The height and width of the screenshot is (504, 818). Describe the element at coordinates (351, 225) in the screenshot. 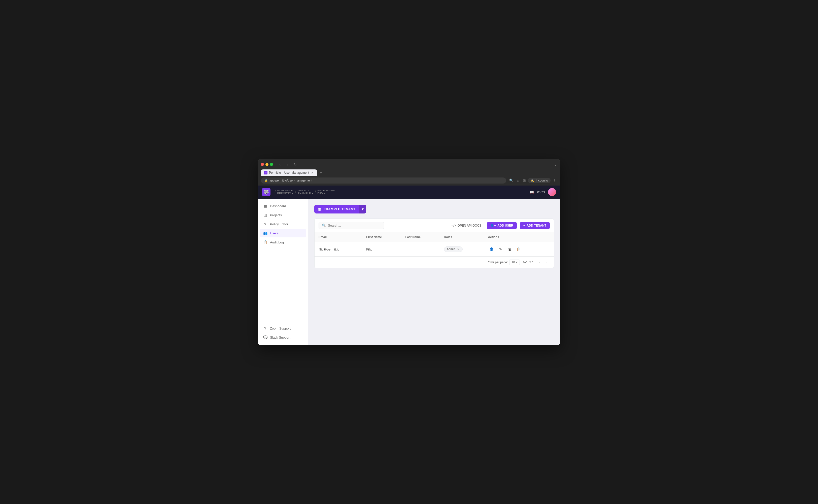

I see `search-box: 🔍` at that location.